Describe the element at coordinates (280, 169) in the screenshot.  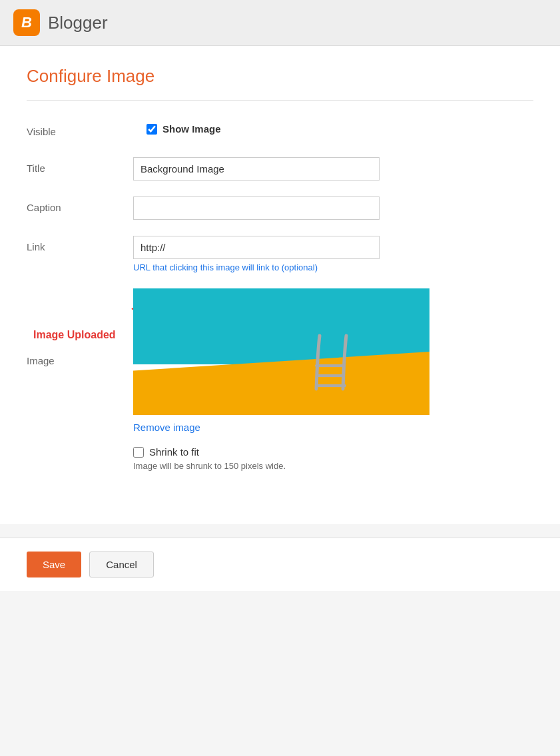
I see `title-row: Title` at that location.